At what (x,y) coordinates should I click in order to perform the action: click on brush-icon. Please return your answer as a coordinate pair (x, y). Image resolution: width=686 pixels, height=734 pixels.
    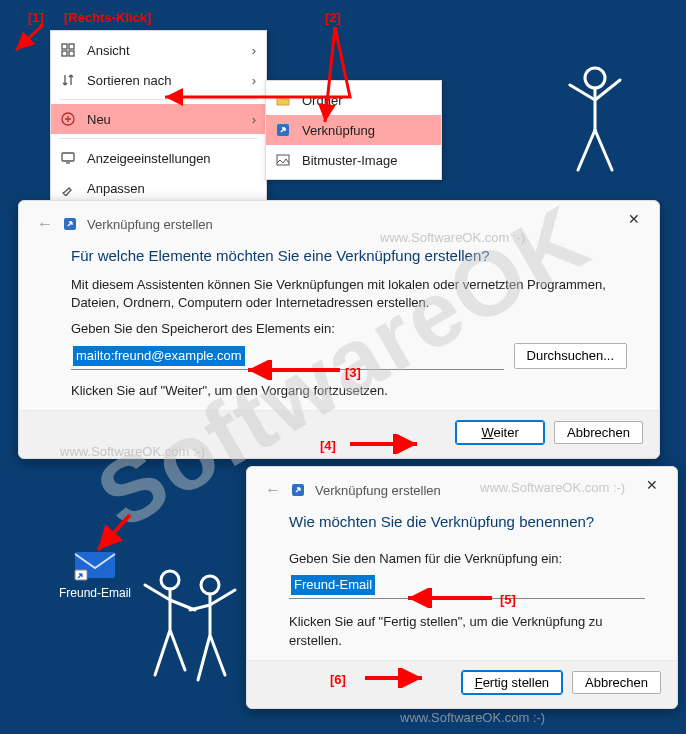
    Looking at the image, I should click on (68, 188).